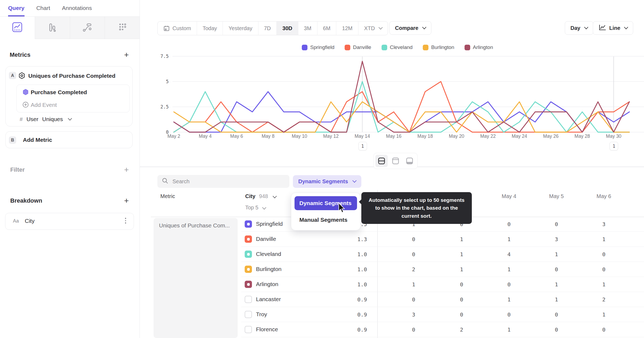 The height and width of the screenshot is (338, 644). I want to click on range-6m: 6M, so click(327, 28).